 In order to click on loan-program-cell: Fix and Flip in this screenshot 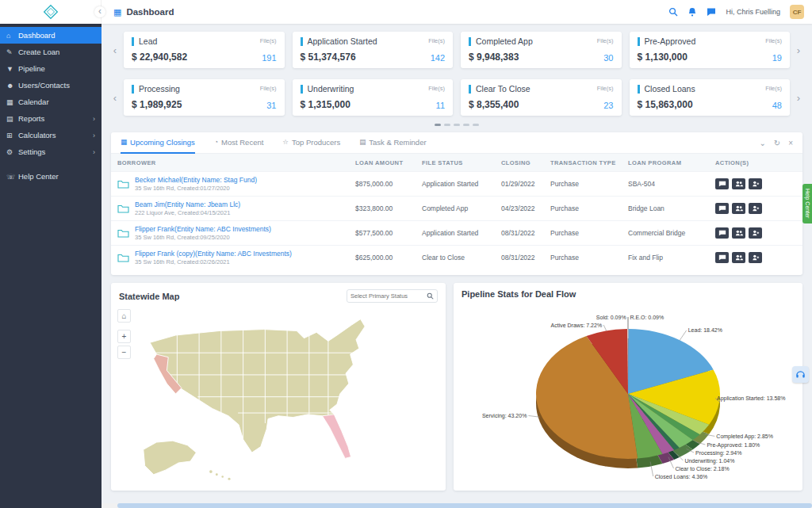, I will do `click(672, 258)`.